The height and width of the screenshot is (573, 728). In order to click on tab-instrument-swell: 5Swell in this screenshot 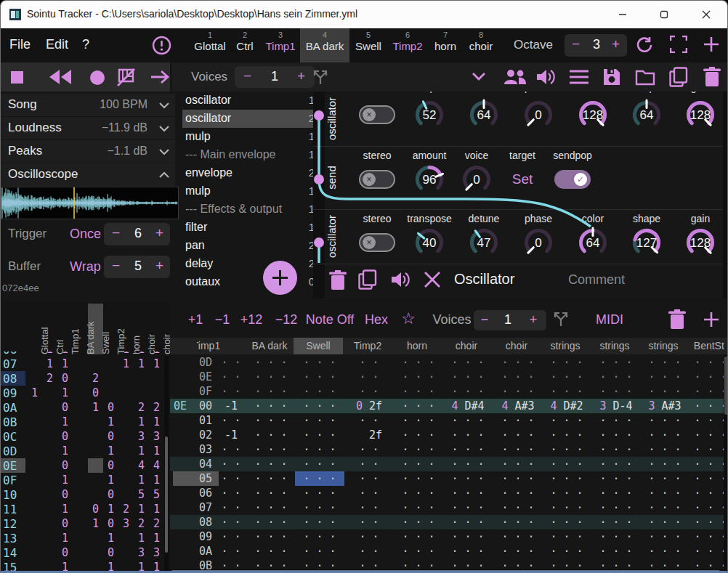, I will do `click(368, 45)`.